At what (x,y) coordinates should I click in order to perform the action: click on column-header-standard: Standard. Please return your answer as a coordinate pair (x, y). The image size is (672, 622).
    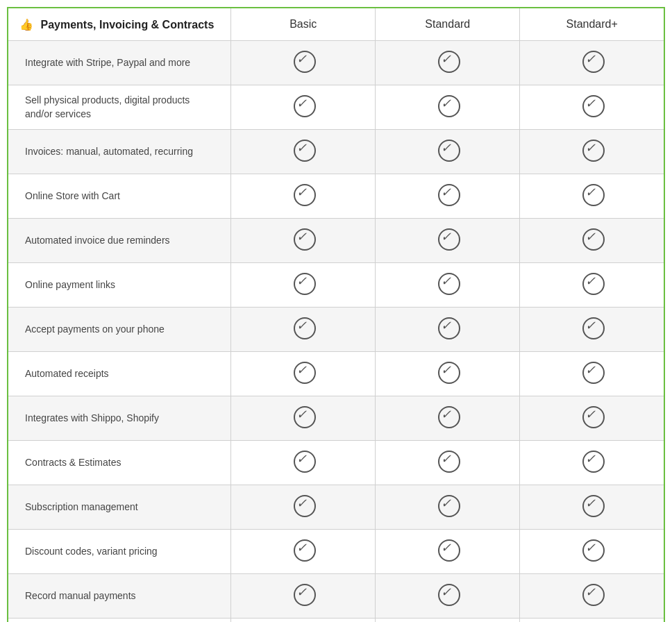
    Looking at the image, I should click on (448, 24).